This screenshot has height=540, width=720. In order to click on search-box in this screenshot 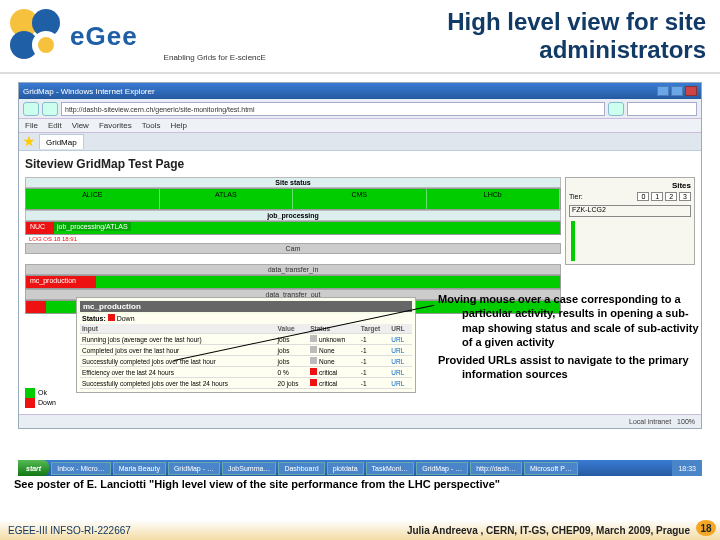, I will do `click(662, 109)`.